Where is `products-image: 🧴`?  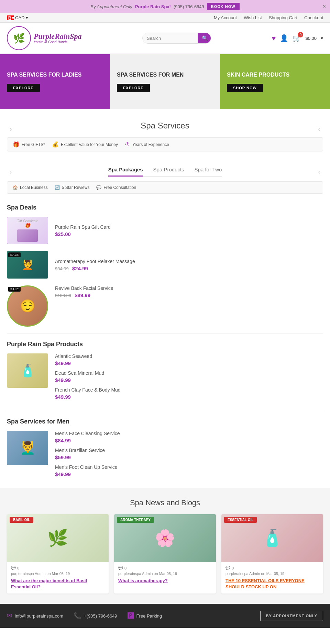 products-image: 🧴 is located at coordinates (28, 371).